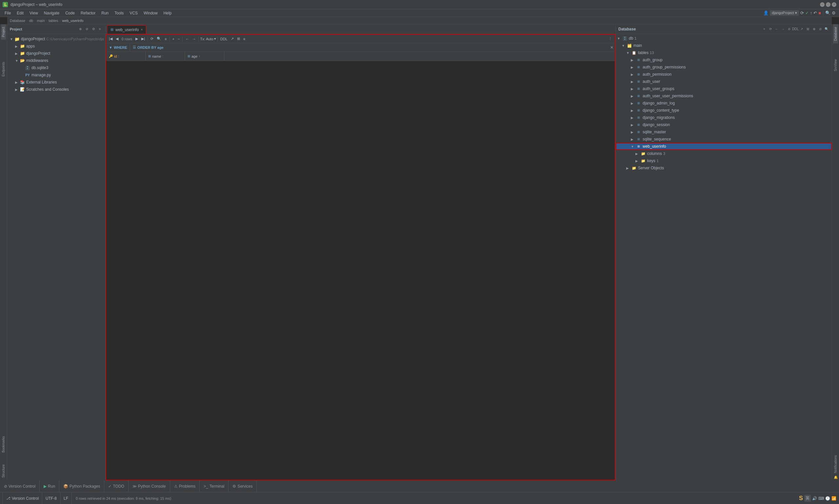  What do you see at coordinates (143, 39) in the screenshot?
I see `nav-last-button: ▶|` at bounding box center [143, 39].